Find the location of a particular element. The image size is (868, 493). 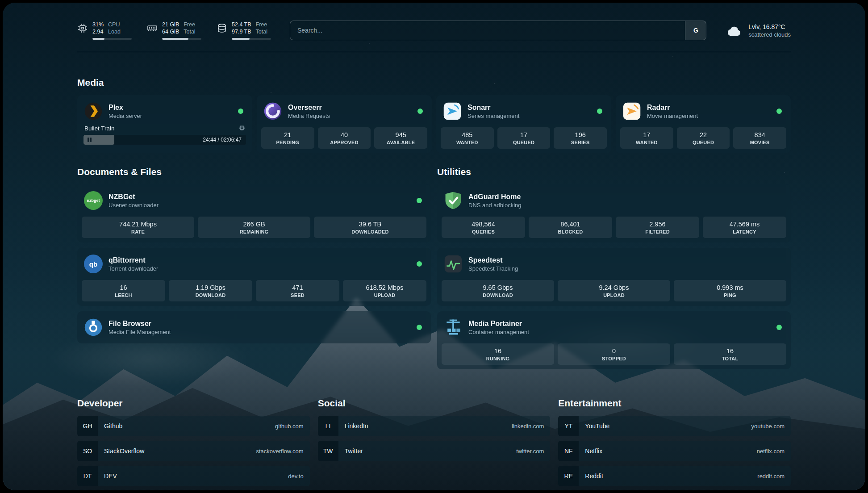

speedtest-icon is located at coordinates (453, 264).